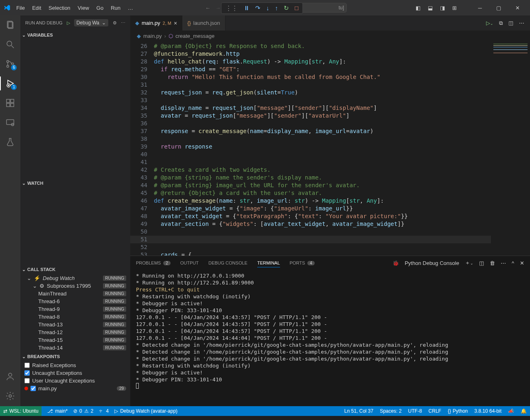 This screenshot has height=420, width=530. What do you see at coordinates (442, 8) in the screenshot?
I see `layout-sidebar-icon: ◨` at bounding box center [442, 8].